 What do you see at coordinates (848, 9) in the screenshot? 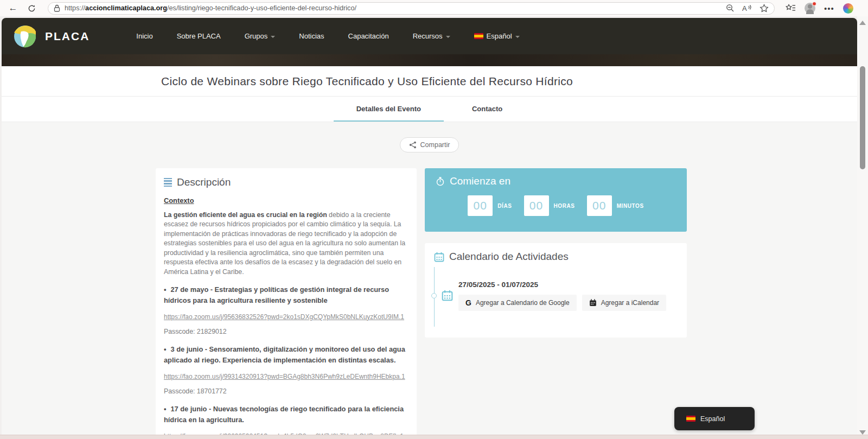
I see `copilot-icon` at bounding box center [848, 9].